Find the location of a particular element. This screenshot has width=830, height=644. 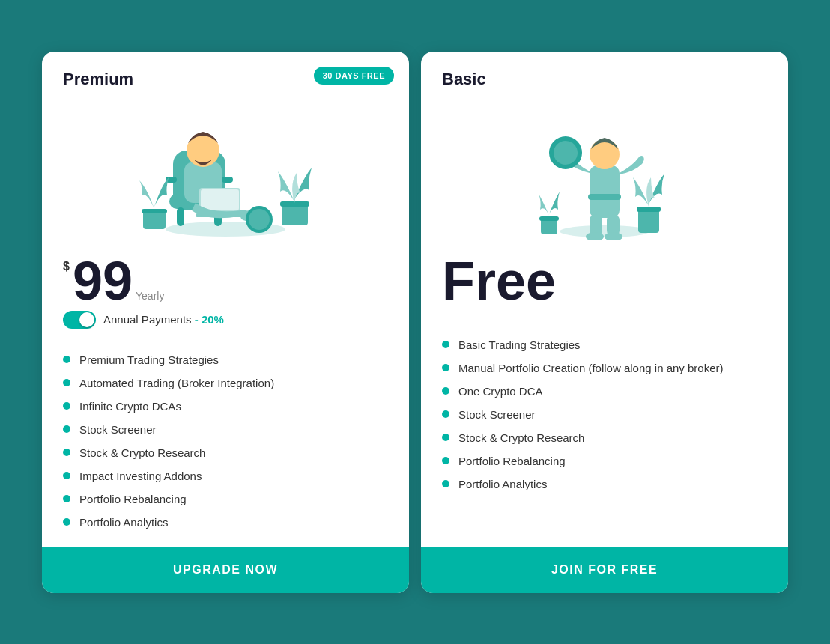

basic-divider is located at coordinates (605, 326).